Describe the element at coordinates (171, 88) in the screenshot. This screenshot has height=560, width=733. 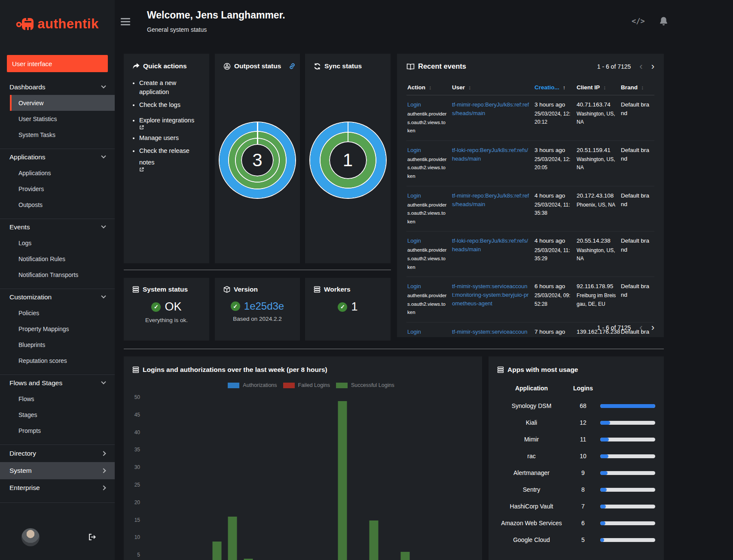
I see `quick-action-create-application: Create a new application` at that location.